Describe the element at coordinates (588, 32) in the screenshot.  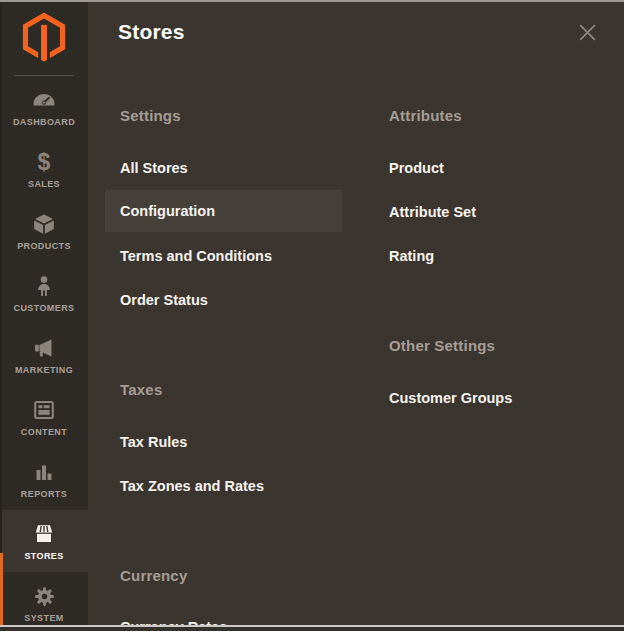
I see `close-icon` at that location.